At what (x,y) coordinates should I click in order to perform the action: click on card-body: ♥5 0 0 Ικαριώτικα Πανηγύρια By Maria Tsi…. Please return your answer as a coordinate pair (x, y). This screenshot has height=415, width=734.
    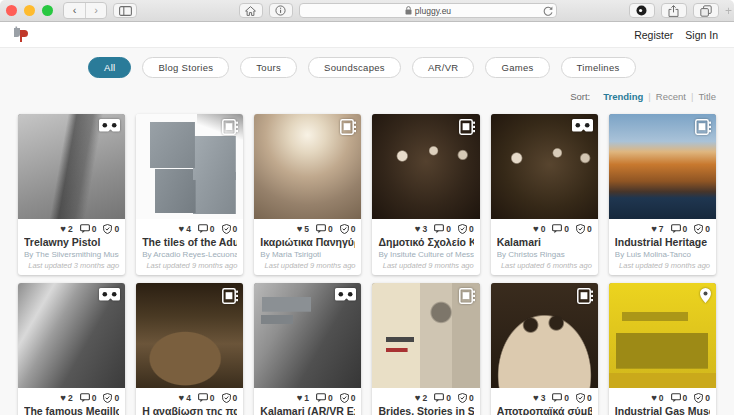
    Looking at the image, I should click on (308, 247).